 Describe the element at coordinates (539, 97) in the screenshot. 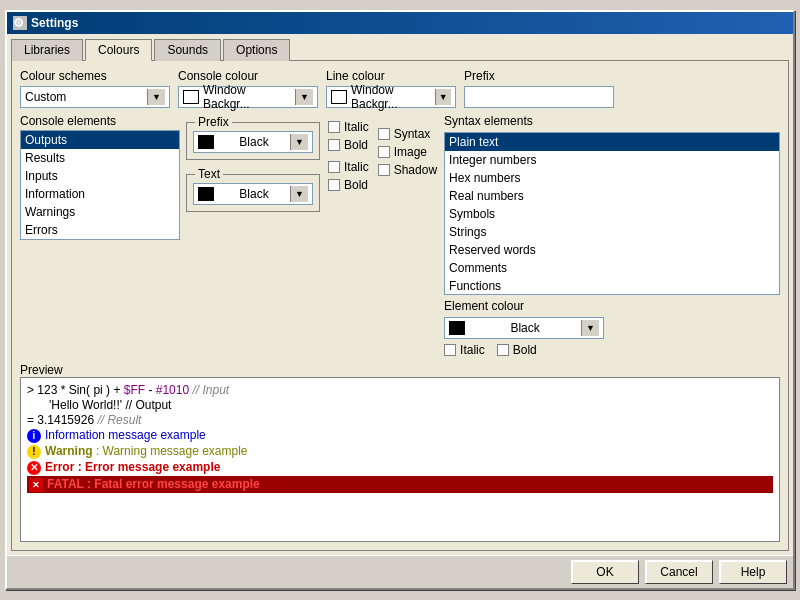

I see `prefix-input` at that location.